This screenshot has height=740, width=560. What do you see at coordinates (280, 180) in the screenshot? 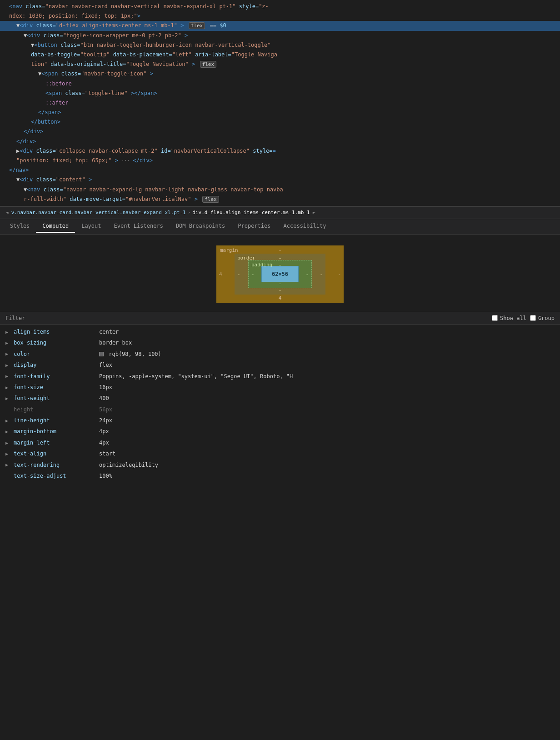
I see `dom-line: ▼<div class="content" >` at bounding box center [280, 180].